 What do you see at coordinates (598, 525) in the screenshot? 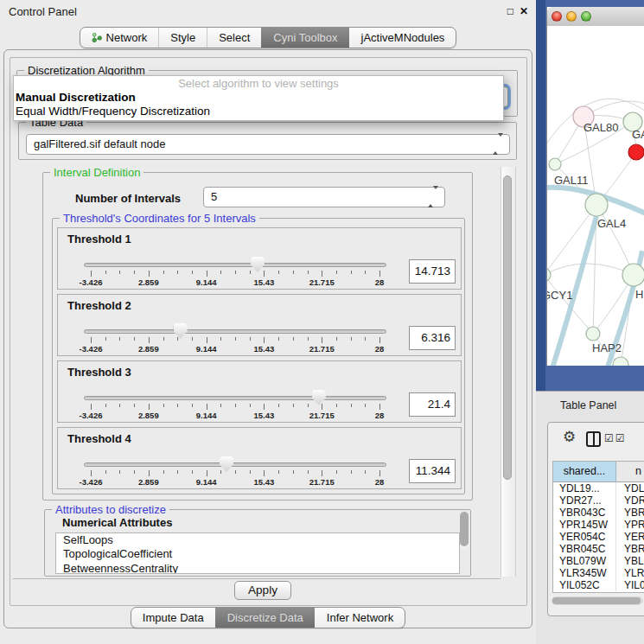
I see `table-row: YPR145W YPR145W` at bounding box center [598, 525].